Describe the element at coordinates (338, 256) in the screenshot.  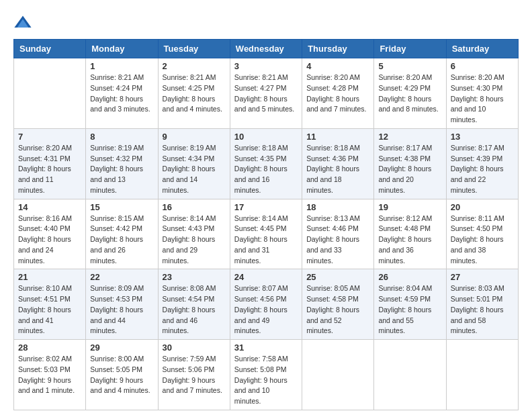
I see `daylight-text-cont: and and 33 minutes.` at that location.